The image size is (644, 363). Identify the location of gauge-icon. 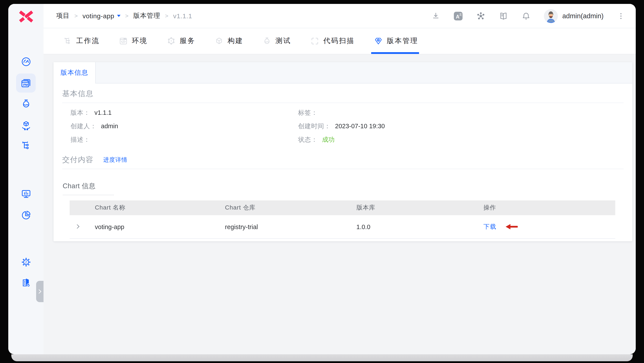
(26, 62).